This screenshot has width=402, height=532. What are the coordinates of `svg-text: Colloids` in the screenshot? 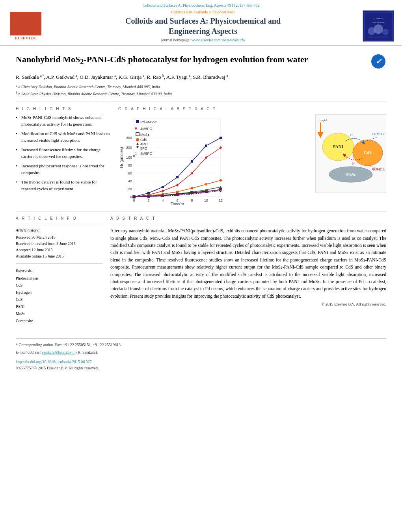 It's located at (378, 19).